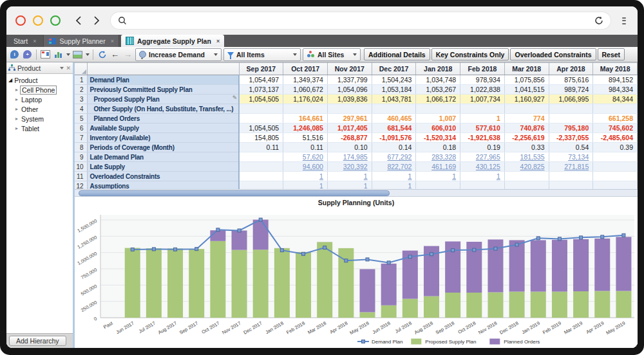 The height and width of the screenshot is (355, 644). What do you see at coordinates (37, 341) in the screenshot?
I see `add-hierarchy-button: Add Hierarchy` at bounding box center [37, 341].